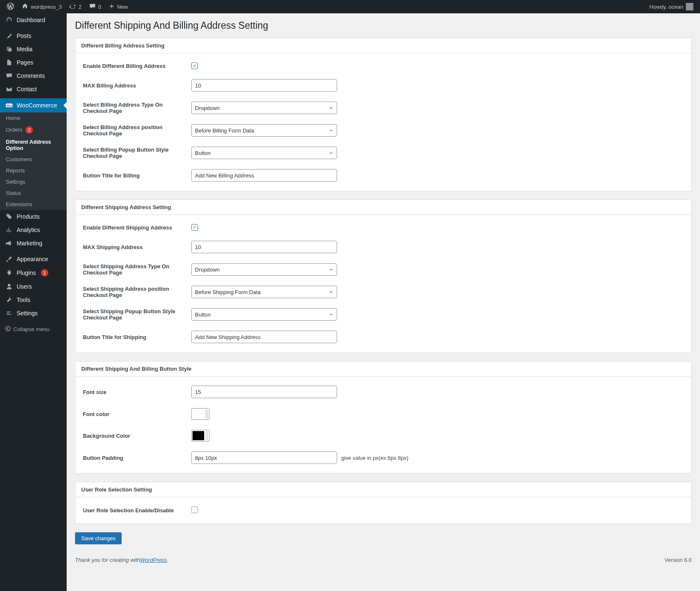 The height and width of the screenshot is (591, 700). Describe the element at coordinates (33, 161) in the screenshot. I see `woocommerce-submenu: Home Orders 2 Different Address Option C…` at that location.